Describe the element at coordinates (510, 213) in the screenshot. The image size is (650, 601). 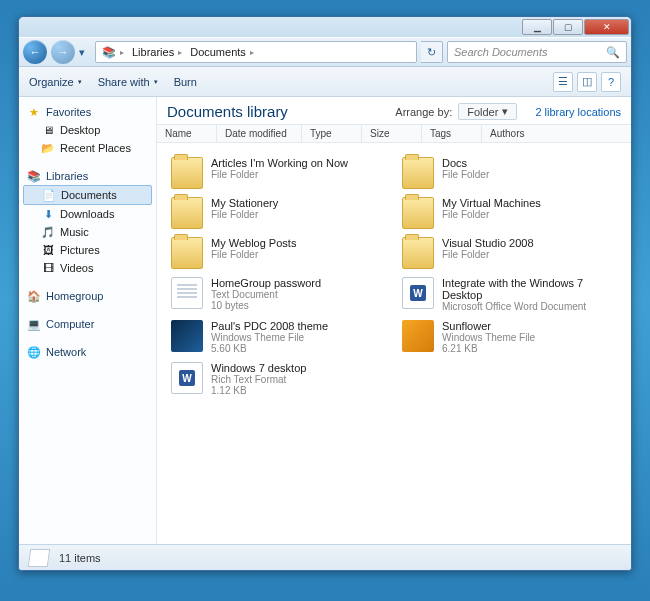
I see `file-item: My Virtual MachinesFile Folder` at that location.